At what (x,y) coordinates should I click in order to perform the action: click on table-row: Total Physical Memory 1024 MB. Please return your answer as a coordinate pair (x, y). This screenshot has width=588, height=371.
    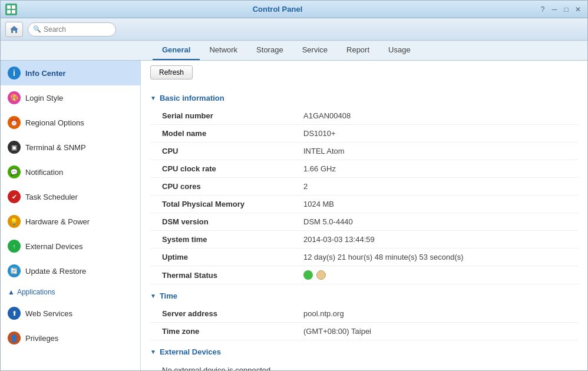
    Looking at the image, I should click on (364, 204).